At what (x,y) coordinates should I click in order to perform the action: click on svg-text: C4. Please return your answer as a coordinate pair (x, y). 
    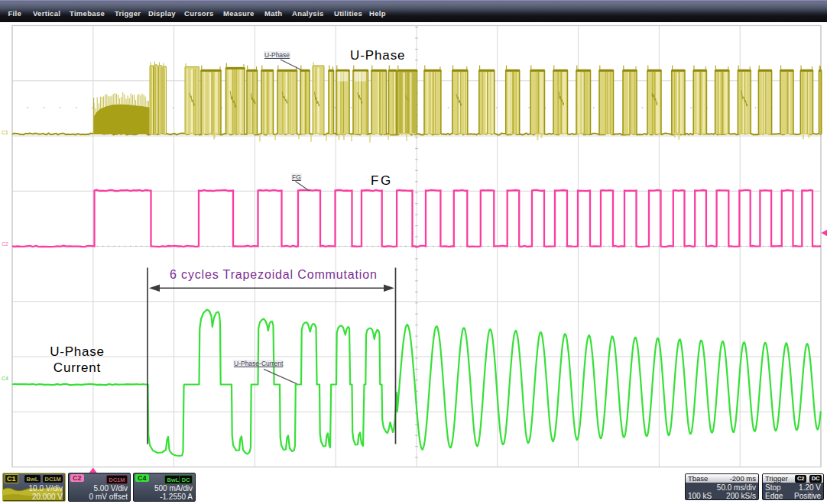
    Looking at the image, I should click on (5, 379).